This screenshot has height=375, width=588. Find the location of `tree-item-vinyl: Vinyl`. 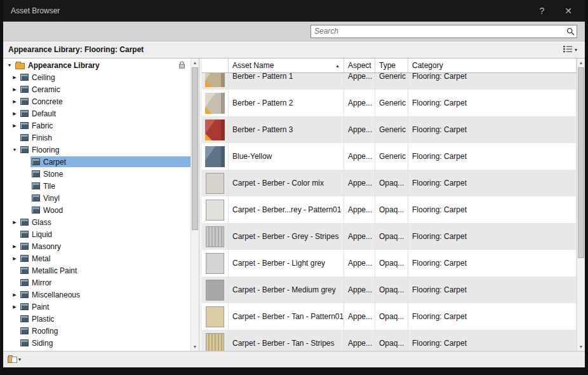

tree-item-vinyl: Vinyl is located at coordinates (97, 198).